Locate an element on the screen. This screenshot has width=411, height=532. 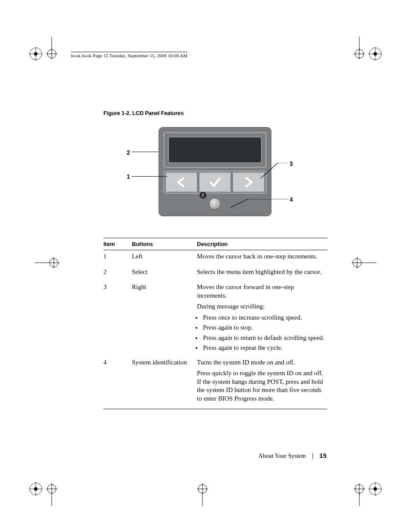
crop-mark-bottom-right is located at coordinates (366, 489).